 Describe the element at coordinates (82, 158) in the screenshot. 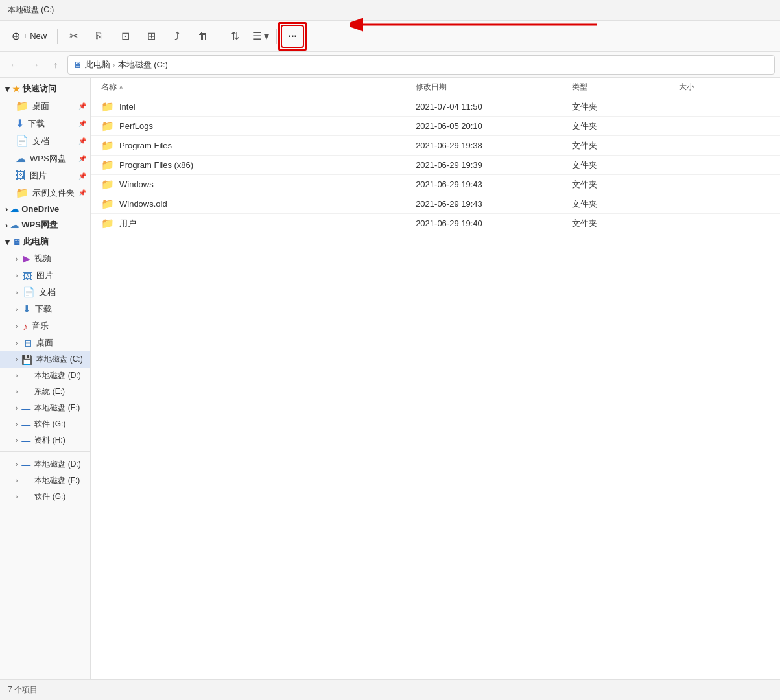

I see `pin-icon-wps: 📌` at that location.